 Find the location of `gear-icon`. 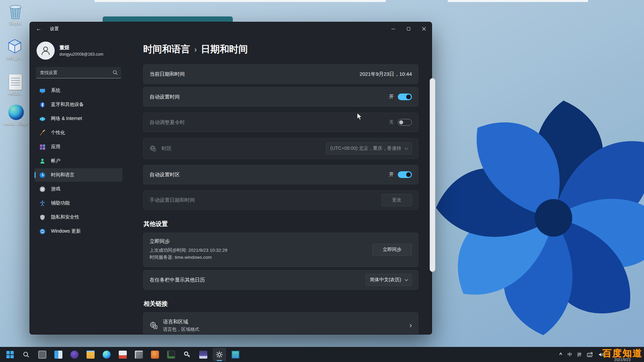

gear-icon is located at coordinates (219, 355).